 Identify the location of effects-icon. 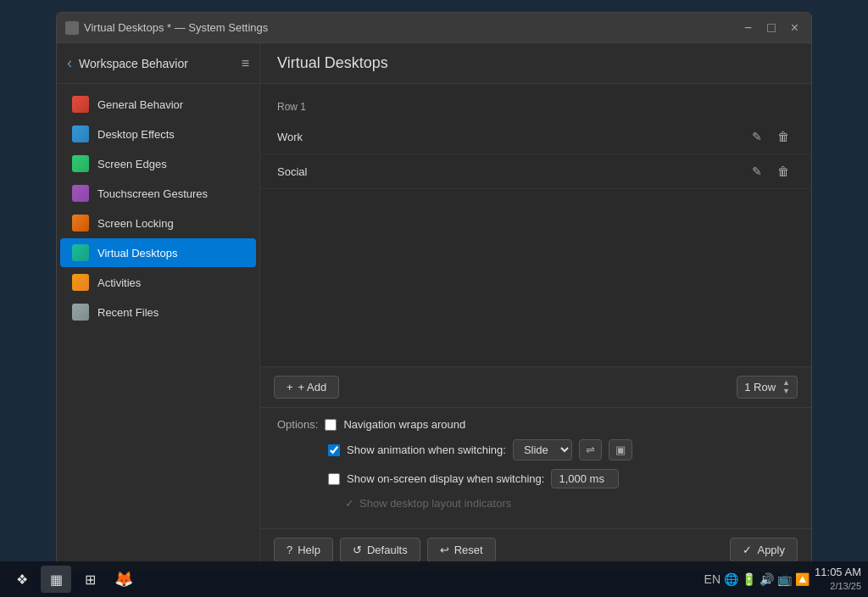
(81, 134).